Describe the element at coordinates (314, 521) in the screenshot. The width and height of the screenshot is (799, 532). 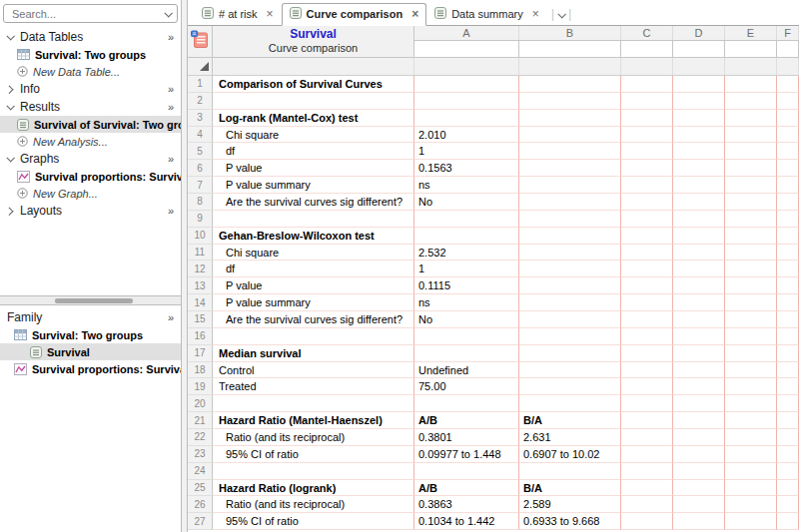
I see `row-label-cell: 95% CI of ratio` at that location.